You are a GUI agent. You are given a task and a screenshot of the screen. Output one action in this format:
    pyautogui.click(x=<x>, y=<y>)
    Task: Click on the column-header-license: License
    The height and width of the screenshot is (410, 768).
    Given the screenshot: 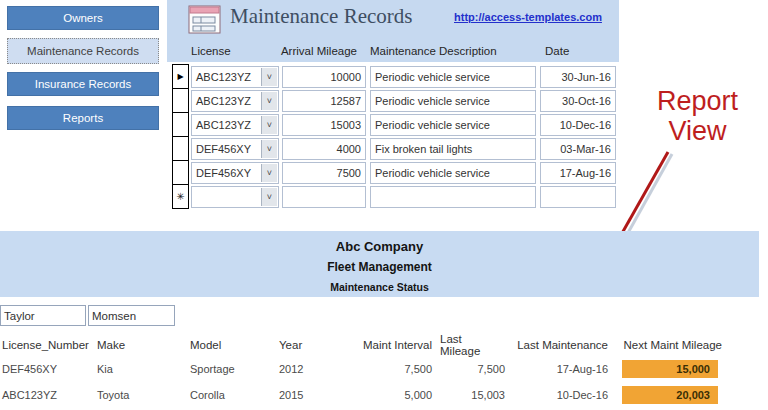 What is the action you would take?
    pyautogui.click(x=211, y=51)
    